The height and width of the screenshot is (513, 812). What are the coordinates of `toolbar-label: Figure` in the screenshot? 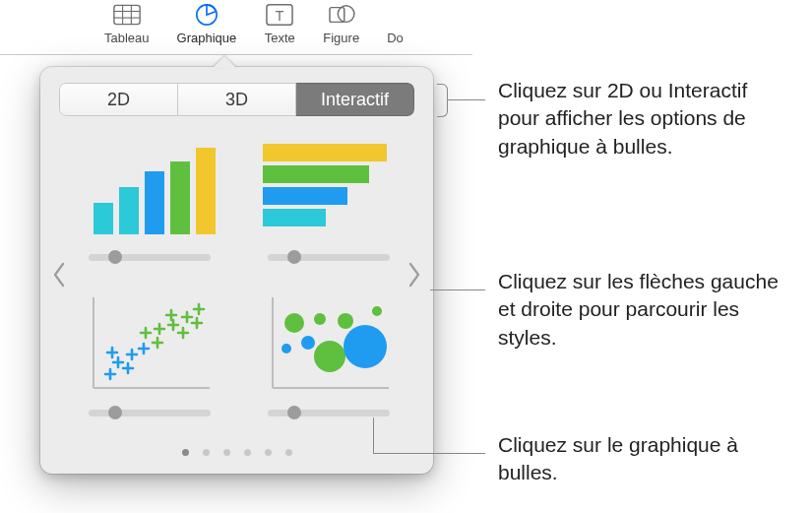 It's located at (341, 37).